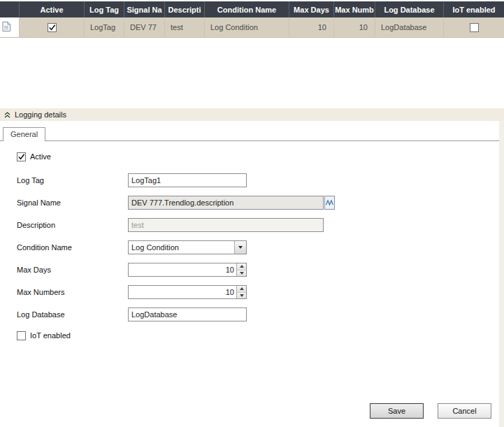 The image size is (504, 427). I want to click on condition-name-value: Log Condition, so click(182, 247).